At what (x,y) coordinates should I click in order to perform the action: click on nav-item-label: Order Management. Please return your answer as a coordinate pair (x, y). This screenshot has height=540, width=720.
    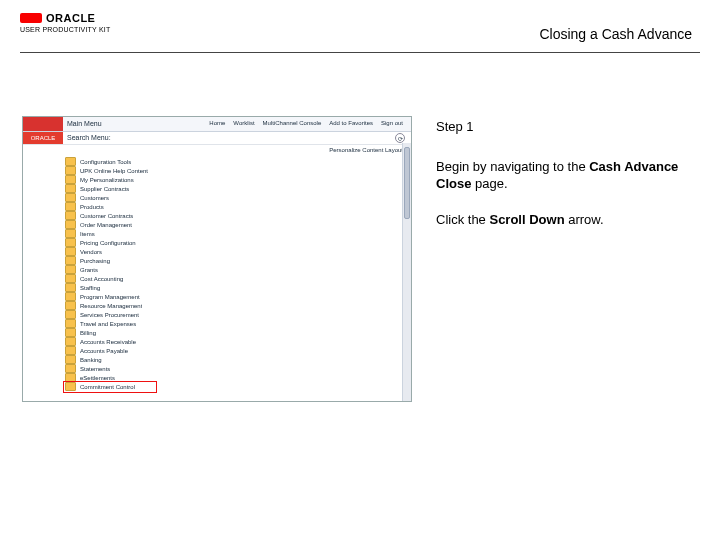
    Looking at the image, I should click on (106, 225).